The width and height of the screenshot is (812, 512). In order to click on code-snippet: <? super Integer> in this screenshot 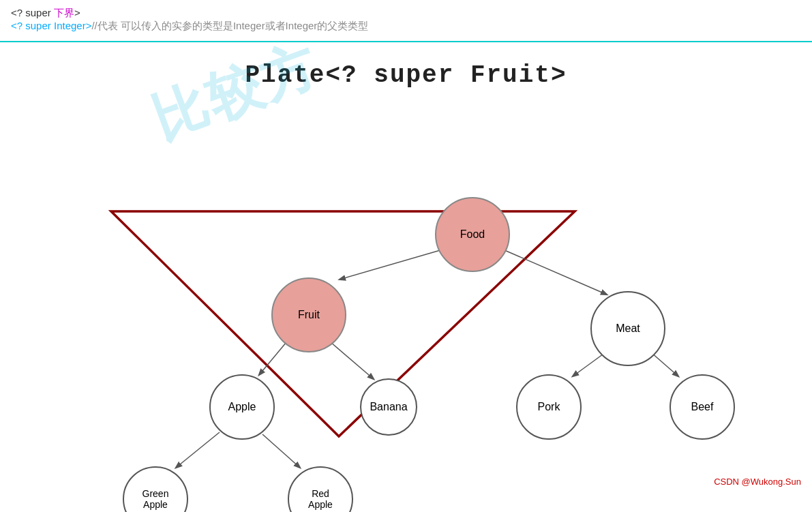, I will do `click(51, 26)`.